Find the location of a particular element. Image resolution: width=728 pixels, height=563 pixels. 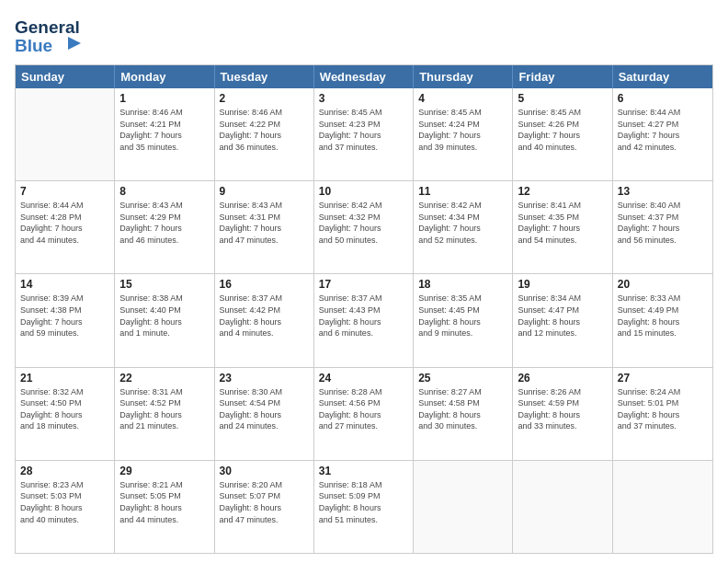

day-number: 15 is located at coordinates (164, 284).